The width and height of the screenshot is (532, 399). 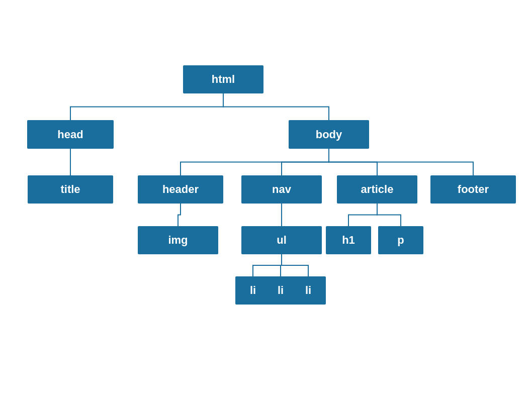 I want to click on node-img: img, so click(x=178, y=240).